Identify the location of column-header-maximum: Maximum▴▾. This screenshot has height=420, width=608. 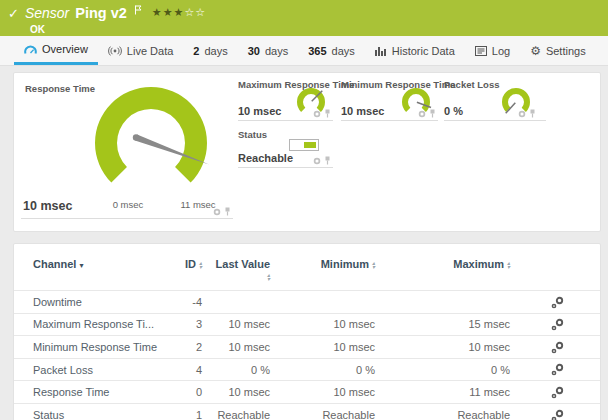
(448, 268).